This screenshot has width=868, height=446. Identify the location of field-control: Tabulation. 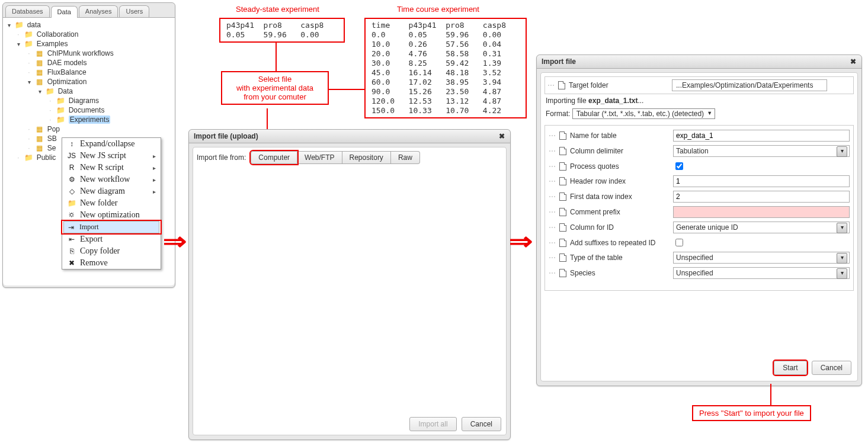
(761, 151).